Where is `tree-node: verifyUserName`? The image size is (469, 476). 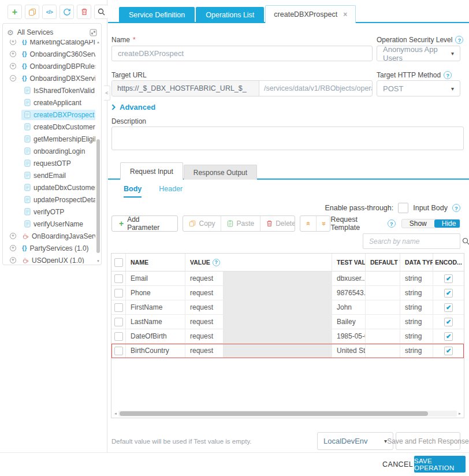
tree-node: verifyUserName is located at coordinates (54, 224).